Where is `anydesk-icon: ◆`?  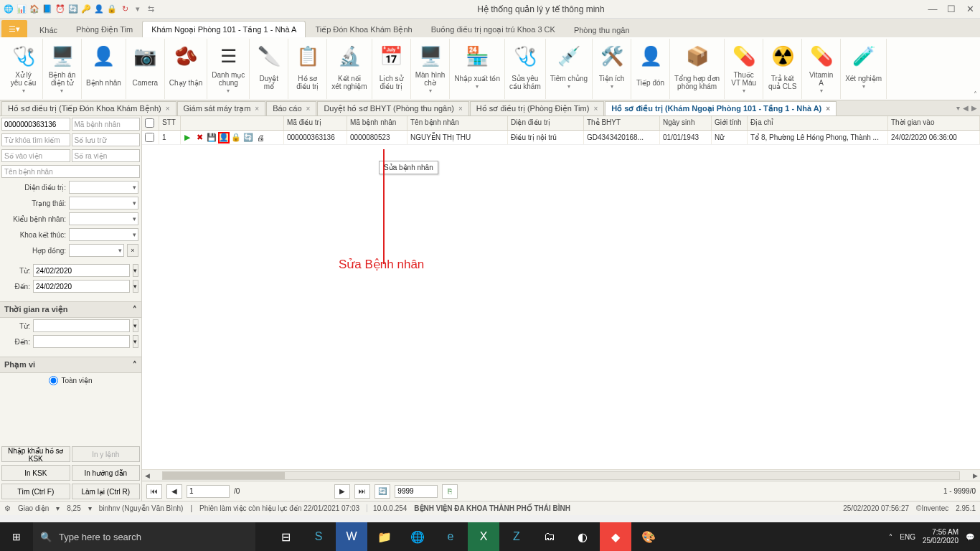 anydesk-icon: ◆ is located at coordinates (616, 537).